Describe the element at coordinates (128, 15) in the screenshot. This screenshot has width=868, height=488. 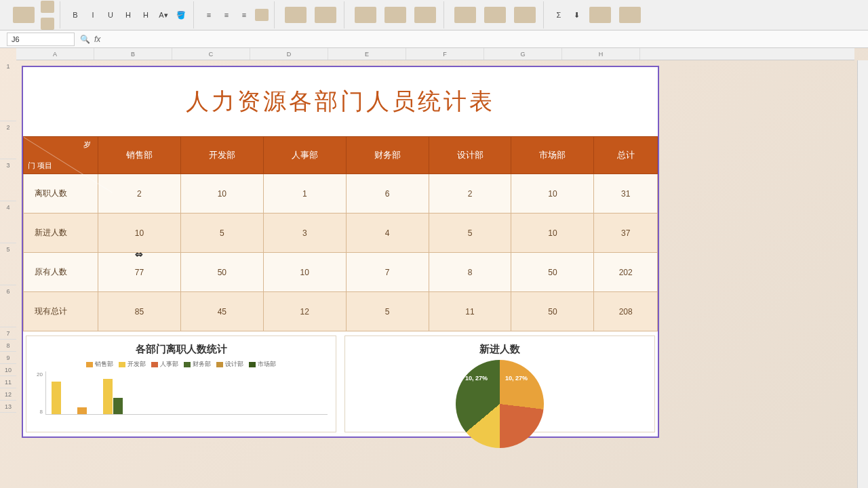
I see `font-grow-button: H` at that location.